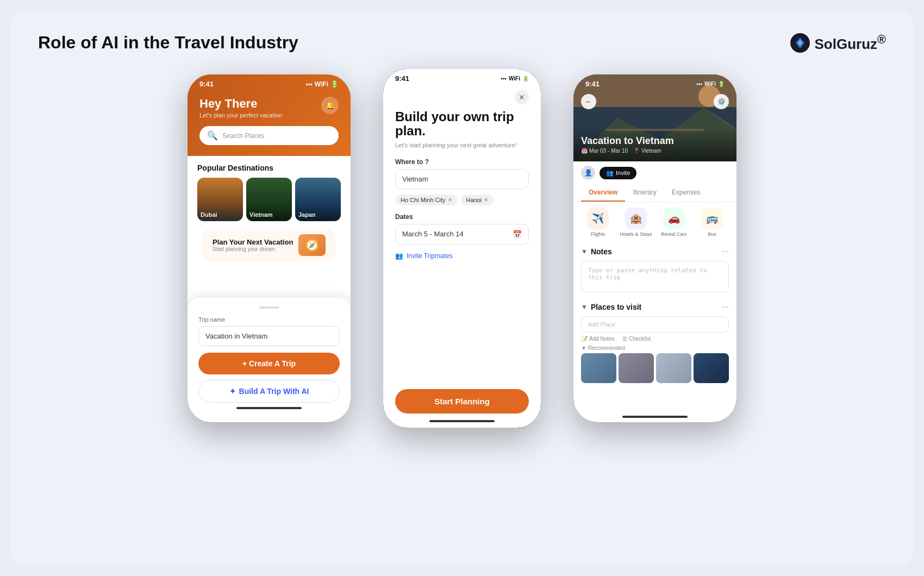  I want to click on start-planning-button: Start Planning, so click(462, 401).